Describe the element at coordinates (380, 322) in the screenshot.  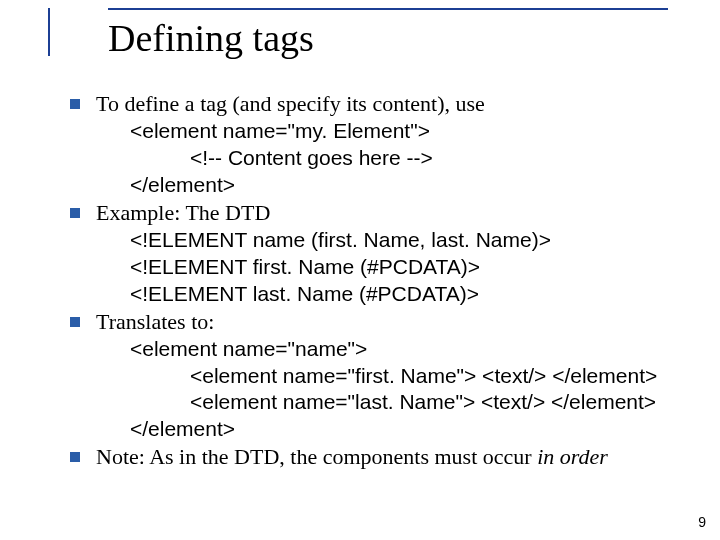
I see `bullet-item: Translates to:` at that location.